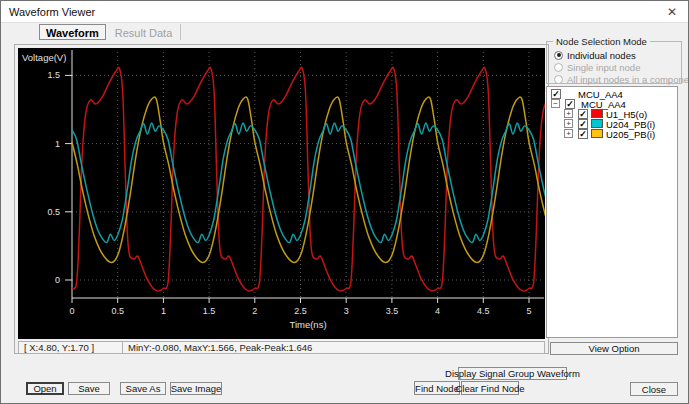 This screenshot has height=404, width=689. Describe the element at coordinates (612, 124) in the screenshot. I see `tree-item-u204-pb-i-: +✓U204_PB(i)` at that location.